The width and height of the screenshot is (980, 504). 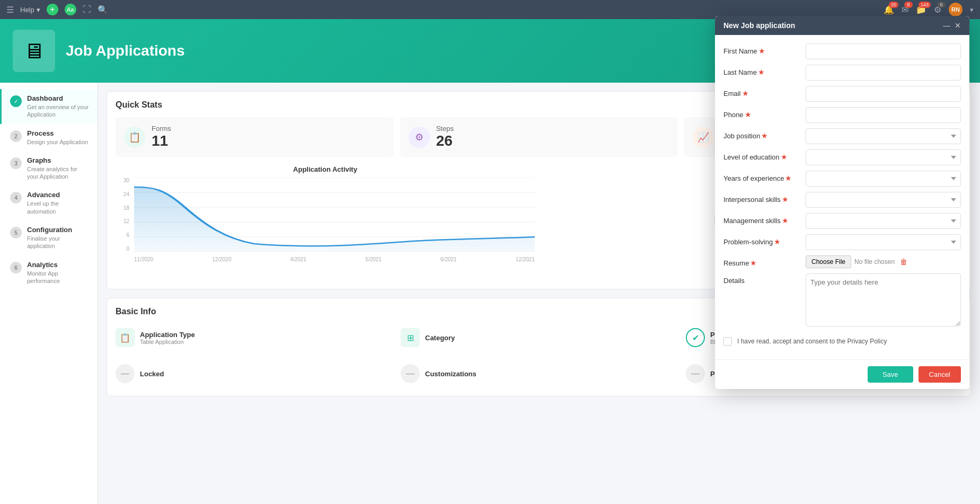 What do you see at coordinates (883, 200) in the screenshot?
I see `interpersonal-skills-select` at bounding box center [883, 200].